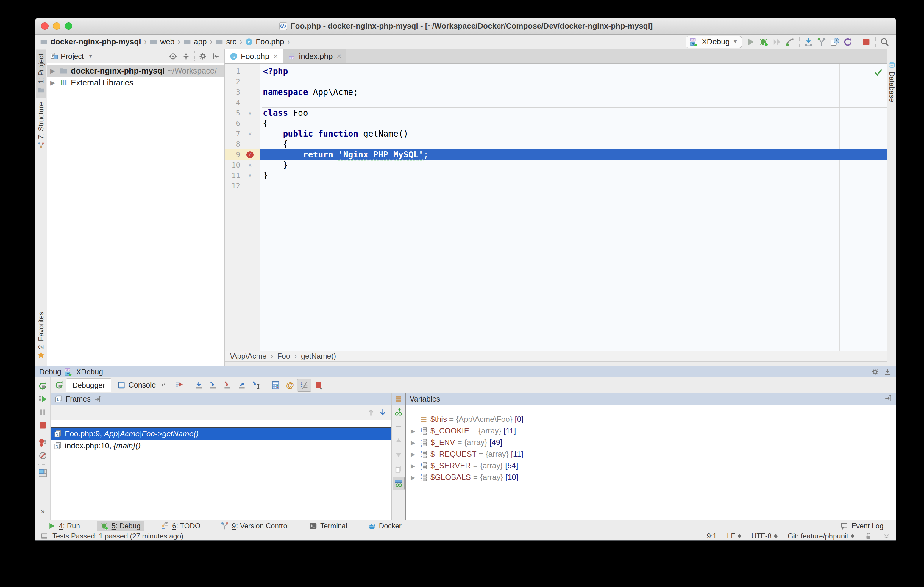  I want to click on toolwindow-toggle-icon, so click(45, 536).